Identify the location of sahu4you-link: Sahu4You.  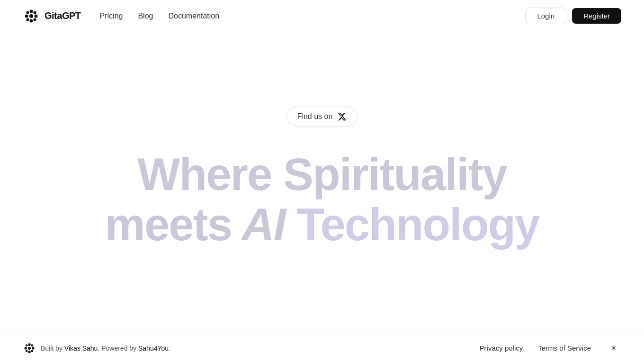
(153, 348).